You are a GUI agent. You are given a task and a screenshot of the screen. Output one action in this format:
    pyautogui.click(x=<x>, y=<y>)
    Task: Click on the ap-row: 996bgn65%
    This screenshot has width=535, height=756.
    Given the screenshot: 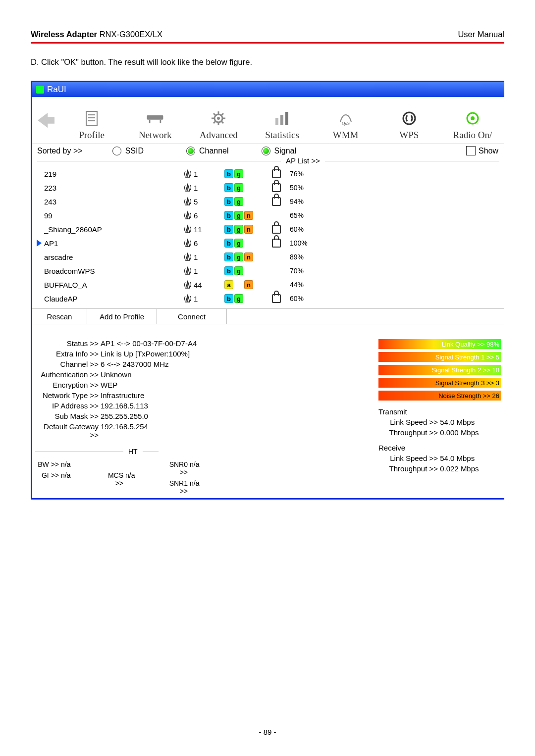 What is the action you would take?
    pyautogui.click(x=269, y=215)
    